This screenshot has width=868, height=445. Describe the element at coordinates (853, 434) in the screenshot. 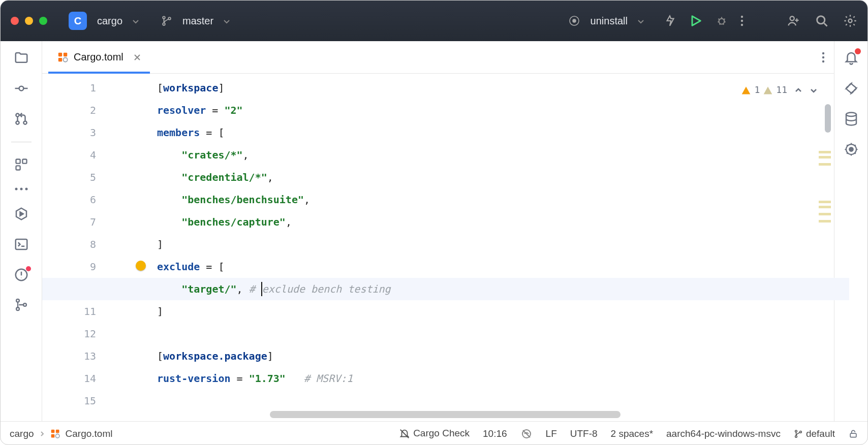

I see `lock-icon` at that location.